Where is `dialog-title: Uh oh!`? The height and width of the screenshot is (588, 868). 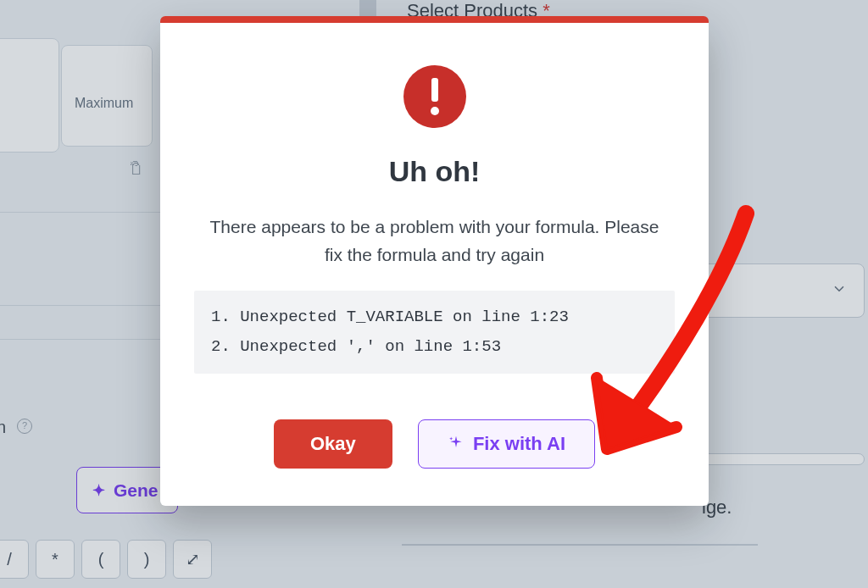
dialog-title: Uh oh! is located at coordinates (434, 171).